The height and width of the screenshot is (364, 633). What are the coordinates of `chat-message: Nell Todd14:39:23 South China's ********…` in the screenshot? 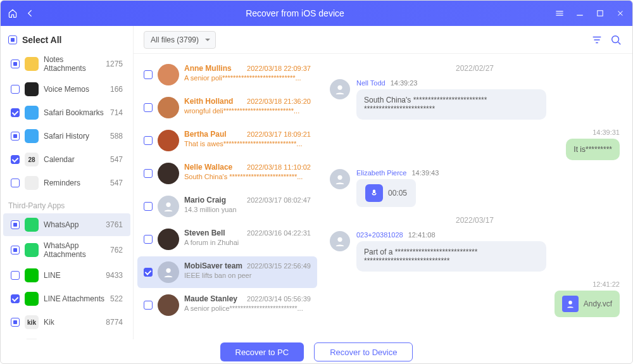 It's located at (475, 99).